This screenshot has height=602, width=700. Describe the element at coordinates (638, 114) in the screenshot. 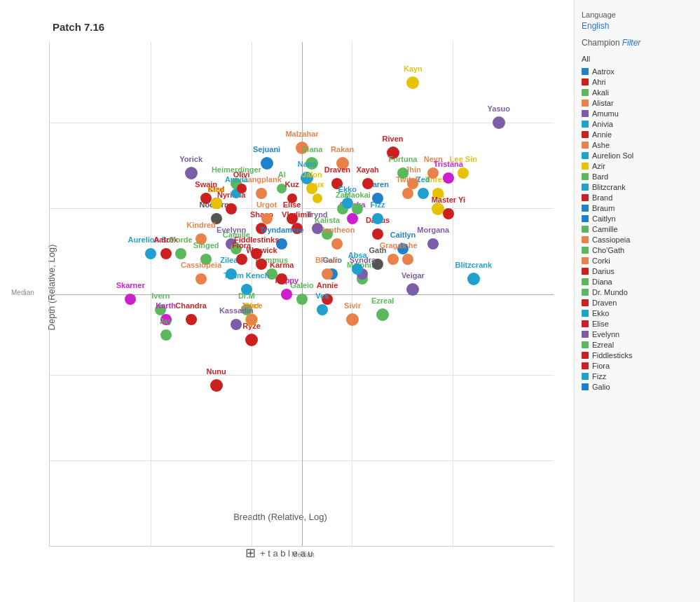

I see `legend-item: Amumu` at that location.